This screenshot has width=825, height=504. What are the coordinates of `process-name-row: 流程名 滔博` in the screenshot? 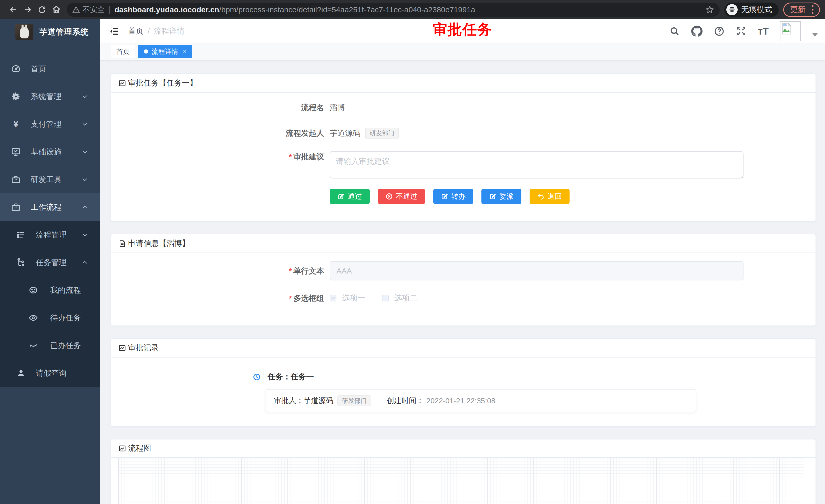 It's located at (463, 108).